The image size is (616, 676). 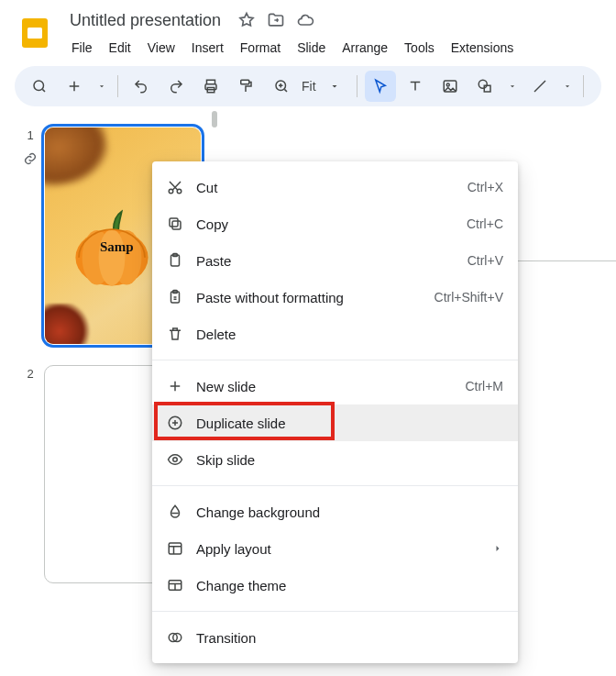 I want to click on cm-duplicate-slide: Duplicate slide, so click(x=336, y=423).